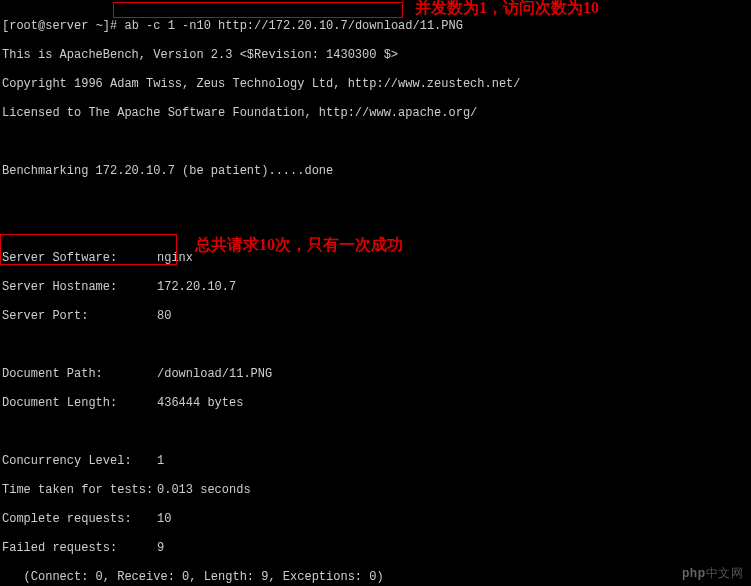  What do you see at coordinates (376, 490) in the screenshot?
I see `time-taken: Time taken for tests:0.013 seconds` at bounding box center [376, 490].